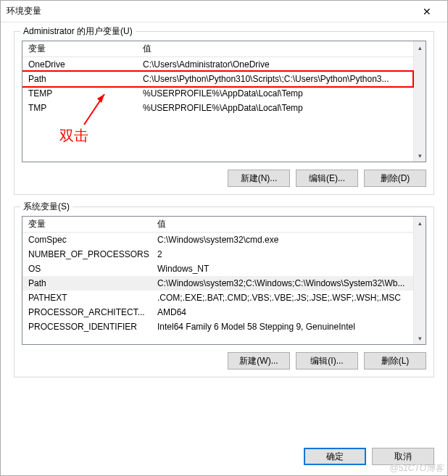  Describe the element at coordinates (283, 327) in the screenshot. I see `var-value: Intel64 Family 6 Model 58 Stepping 9, Ge…` at that location.